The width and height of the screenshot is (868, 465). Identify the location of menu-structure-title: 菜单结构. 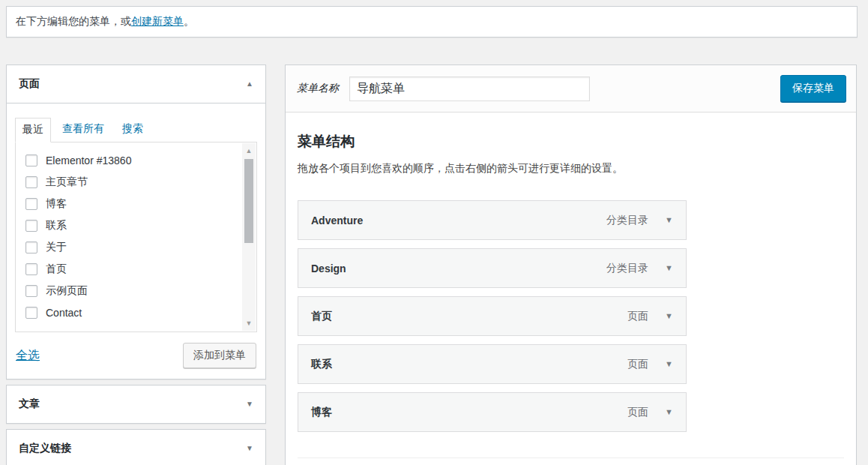
(571, 142).